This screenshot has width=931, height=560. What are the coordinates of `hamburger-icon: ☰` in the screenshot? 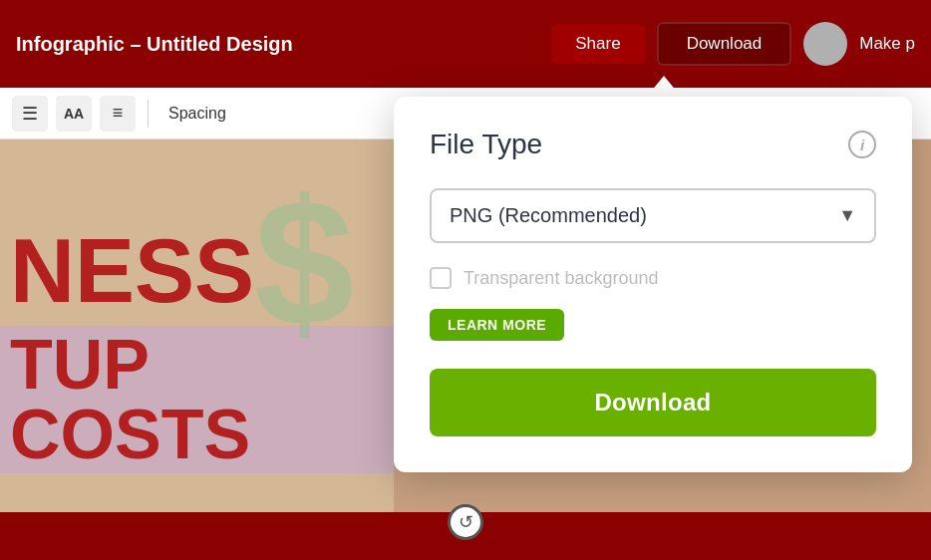 It's located at (30, 114).